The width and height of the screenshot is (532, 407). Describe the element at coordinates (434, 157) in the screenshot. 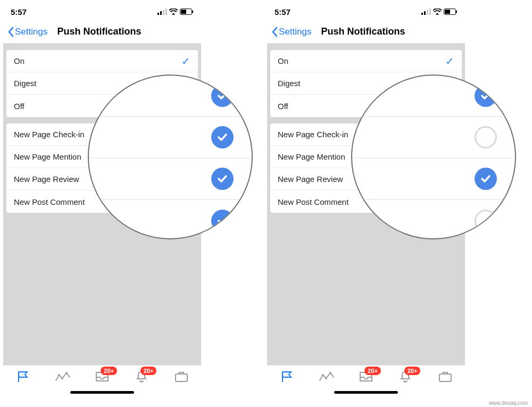

I see `magnifier-right` at that location.